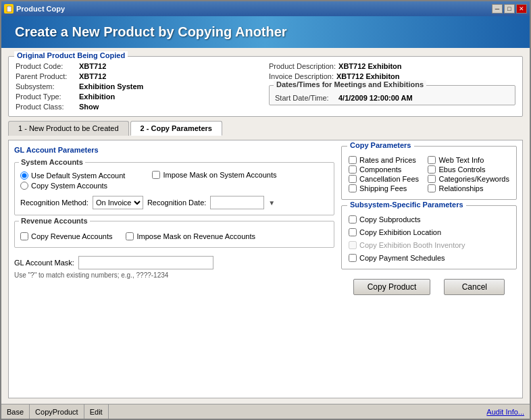 This screenshot has width=531, height=420. I want to click on audit-dots: ..., so click(522, 412).